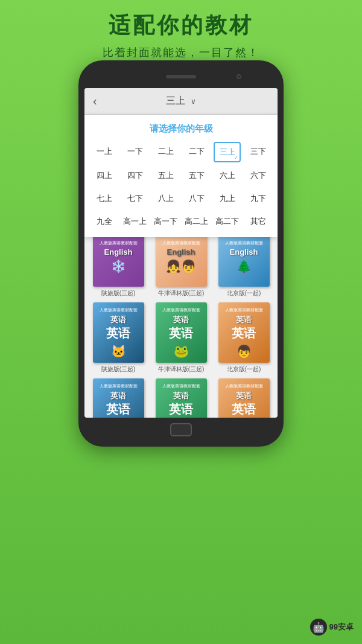 The width and height of the screenshot is (362, 644). What do you see at coordinates (244, 338) in the screenshot?
I see `textbook-item-5: 人教版英语教材配套英语英语👦北京版(一起)` at bounding box center [244, 338].